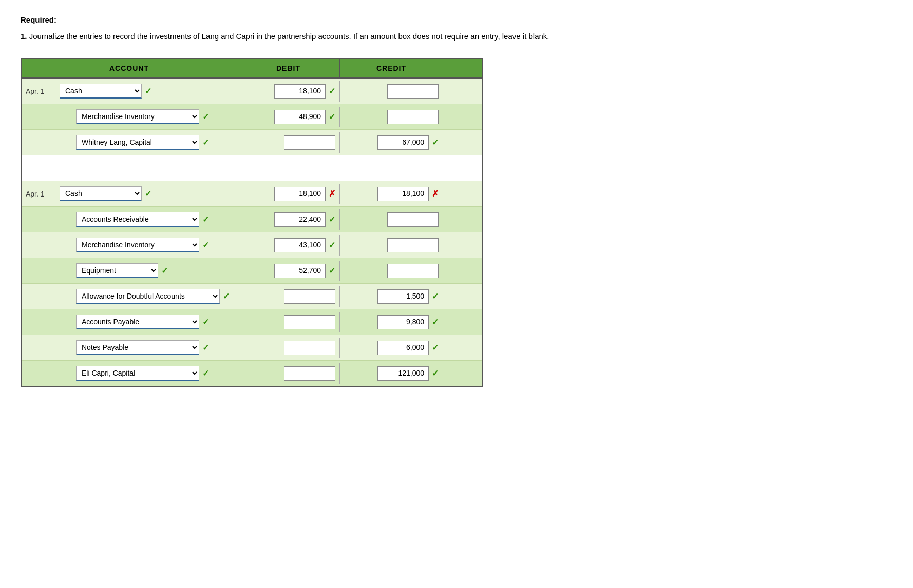  Describe the element at coordinates (391, 374) in the screenshot. I see `credit-cell: 121,000 ✓` at that location.